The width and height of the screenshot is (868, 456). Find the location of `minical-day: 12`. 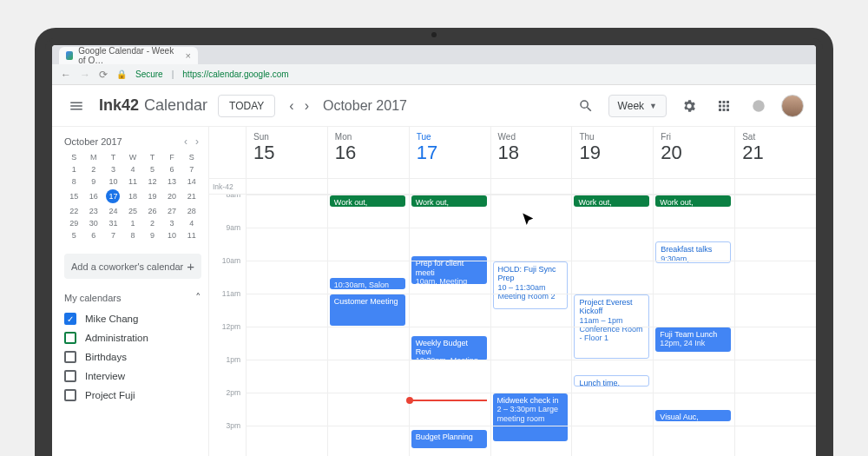

minical-day: 12 is located at coordinates (153, 182).